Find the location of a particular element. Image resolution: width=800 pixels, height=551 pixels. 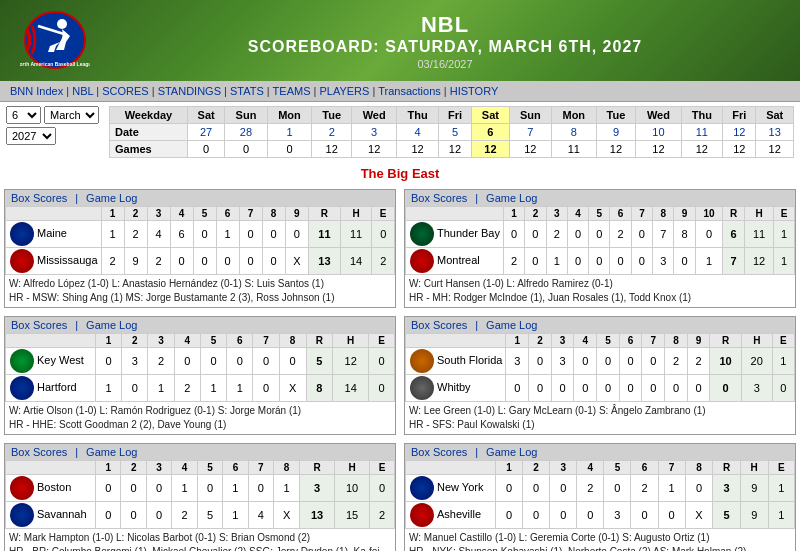

game2-t1-i4: 0 is located at coordinates (578, 234).